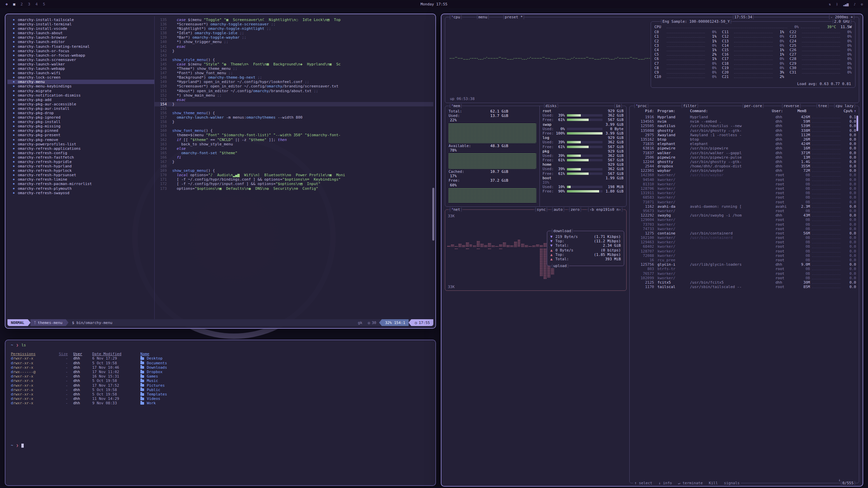 The image size is (868, 488). What do you see at coordinates (744, 193) in the screenshot?
I see `process-row: 131911kworker/root0B0.0` at bounding box center [744, 193].